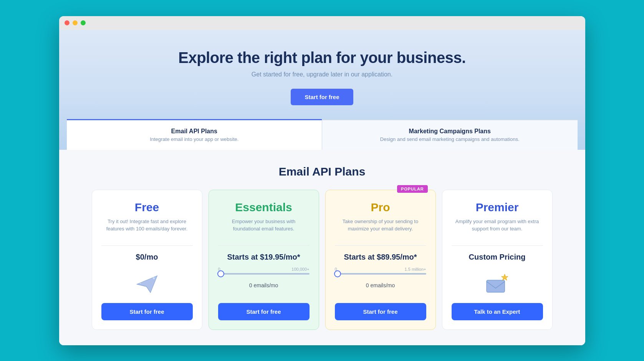  Describe the element at coordinates (381, 260) in the screenshot. I see `plan-card-pro: POPULAR Pro Take ownership of your sendi…` at that location.